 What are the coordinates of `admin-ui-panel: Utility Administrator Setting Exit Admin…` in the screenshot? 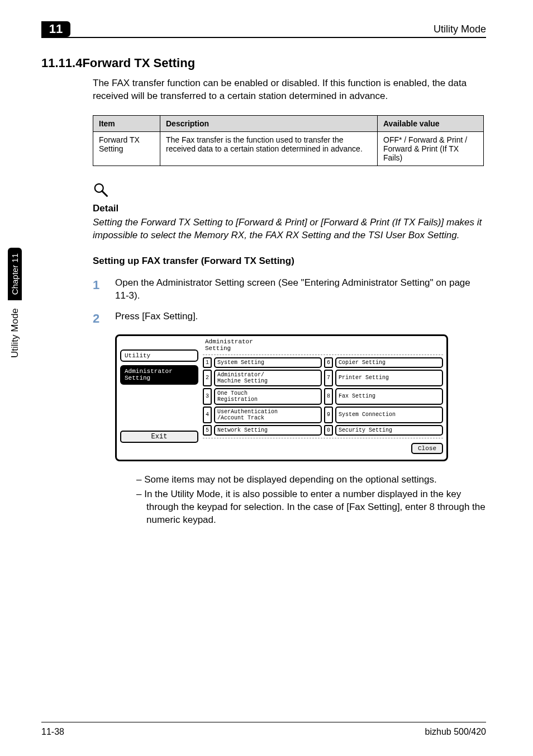 It's located at (282, 398).